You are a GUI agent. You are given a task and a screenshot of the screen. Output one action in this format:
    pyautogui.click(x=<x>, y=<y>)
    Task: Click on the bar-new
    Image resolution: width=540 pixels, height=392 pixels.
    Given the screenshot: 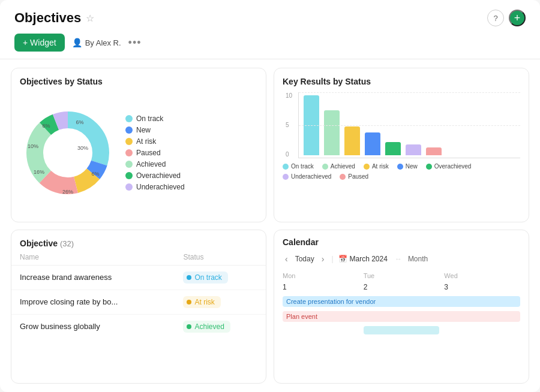 What is the action you would take?
    pyautogui.click(x=373, y=144)
    